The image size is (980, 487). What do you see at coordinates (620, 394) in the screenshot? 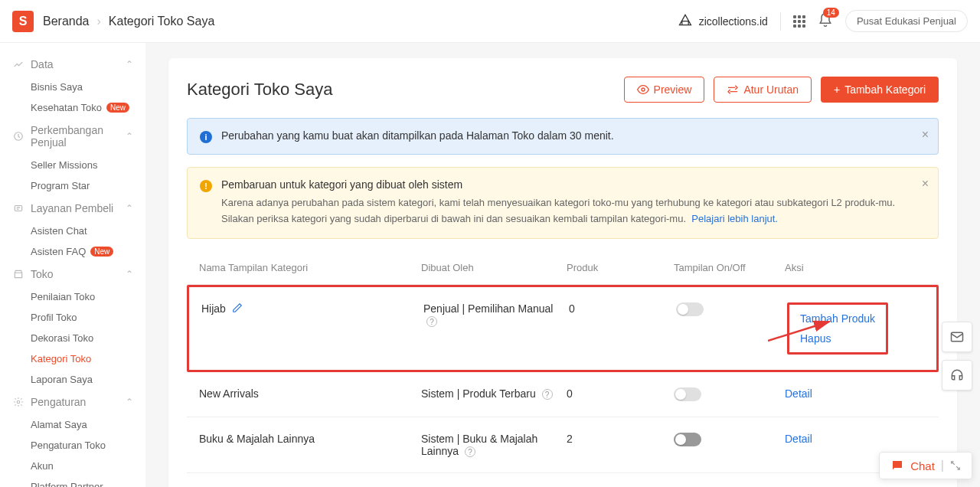
I see `product-count: 0` at bounding box center [620, 394].